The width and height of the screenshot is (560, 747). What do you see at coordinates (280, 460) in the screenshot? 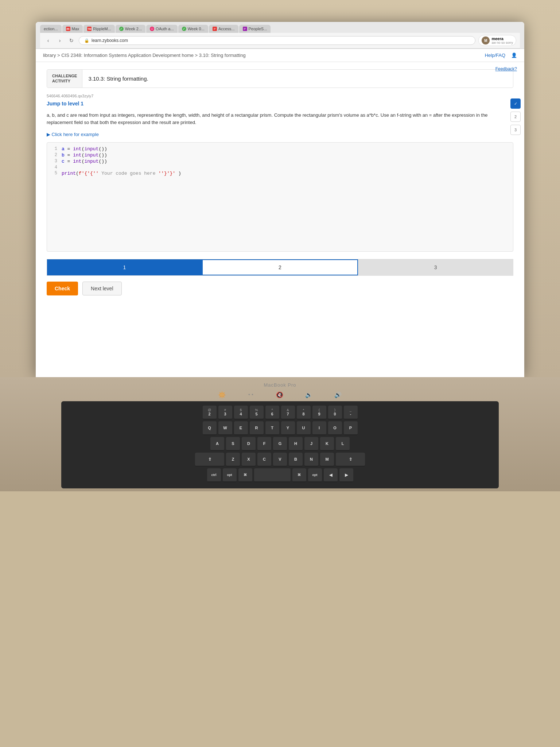
I see `key-v: V` at bounding box center [280, 460].